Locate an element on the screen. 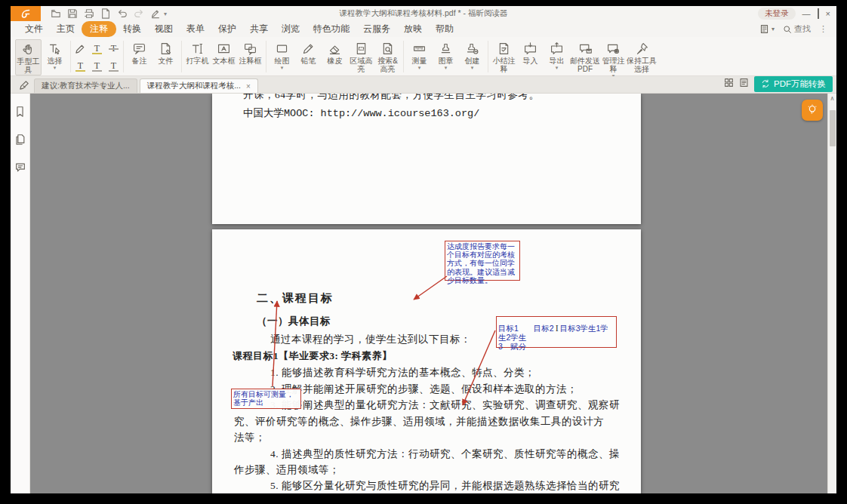 The width and height of the screenshot is (847, 504). keep-tool-selected-button: 保持工具选择 is located at coordinates (642, 56).